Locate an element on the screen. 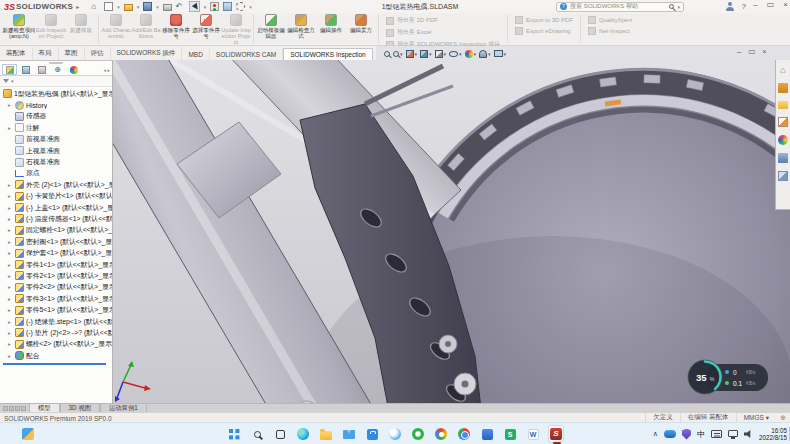  file-explorer-pane-icon is located at coordinates (783, 105).